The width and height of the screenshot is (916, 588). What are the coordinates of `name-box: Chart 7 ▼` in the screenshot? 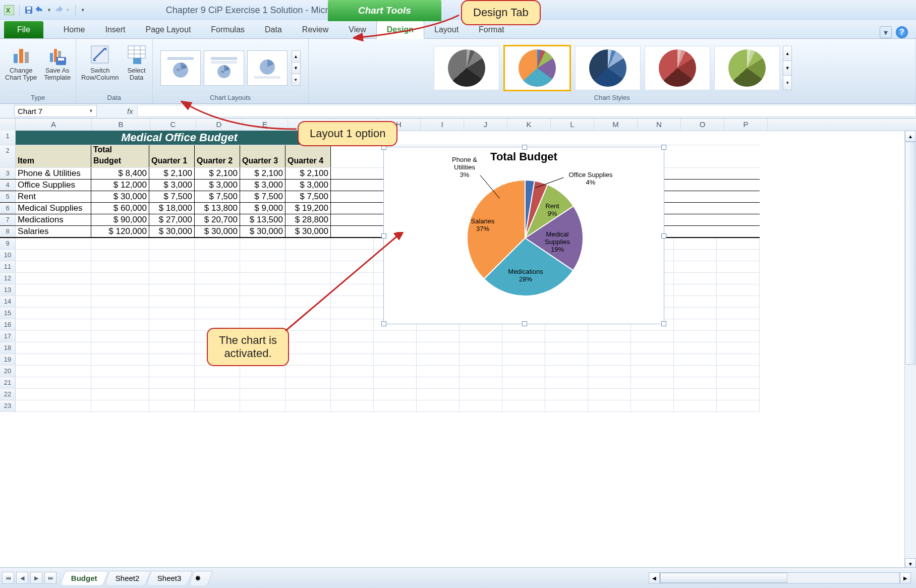 It's located at (55, 111).